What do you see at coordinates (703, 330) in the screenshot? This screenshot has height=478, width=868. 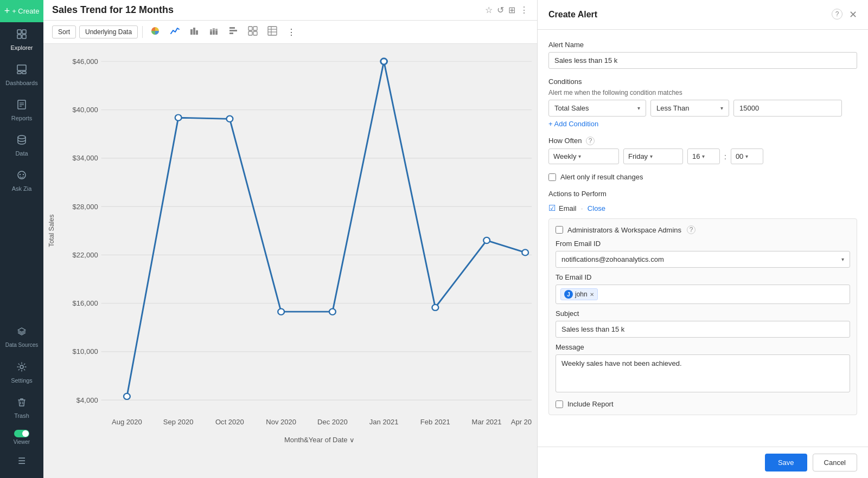 I see `subject-input` at bounding box center [703, 330].